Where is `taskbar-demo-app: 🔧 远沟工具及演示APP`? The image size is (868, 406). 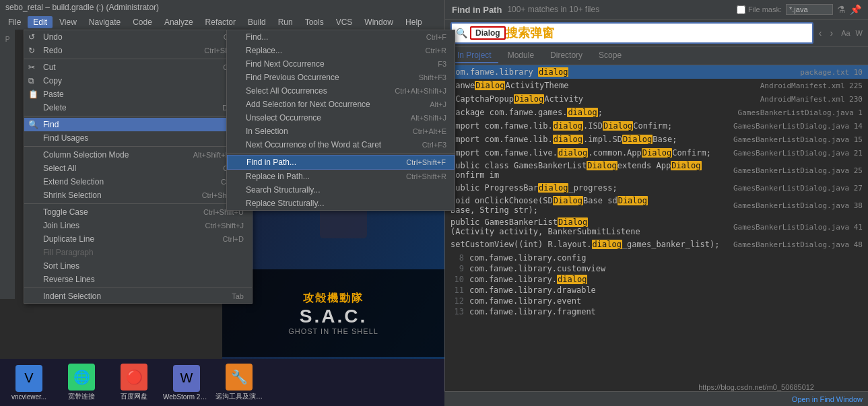 taskbar-demo-app: 🔧 远沟工具及演示APP is located at coordinates (239, 382).